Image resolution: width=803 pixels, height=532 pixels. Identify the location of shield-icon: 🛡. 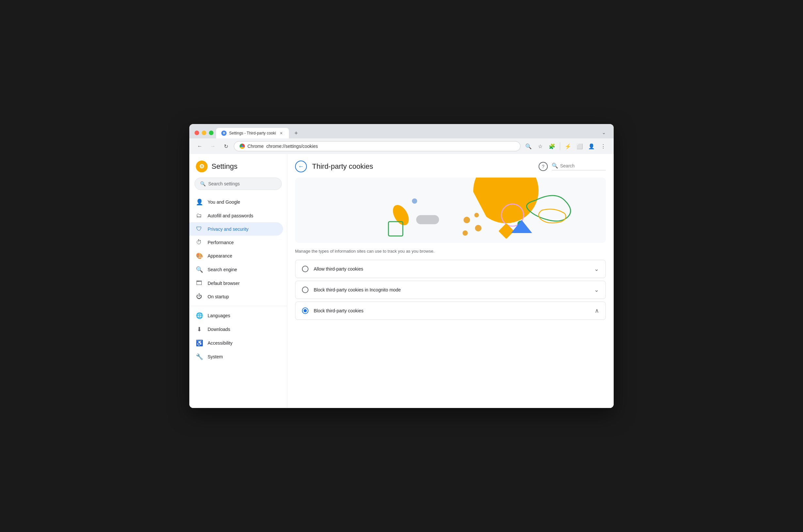
(199, 229).